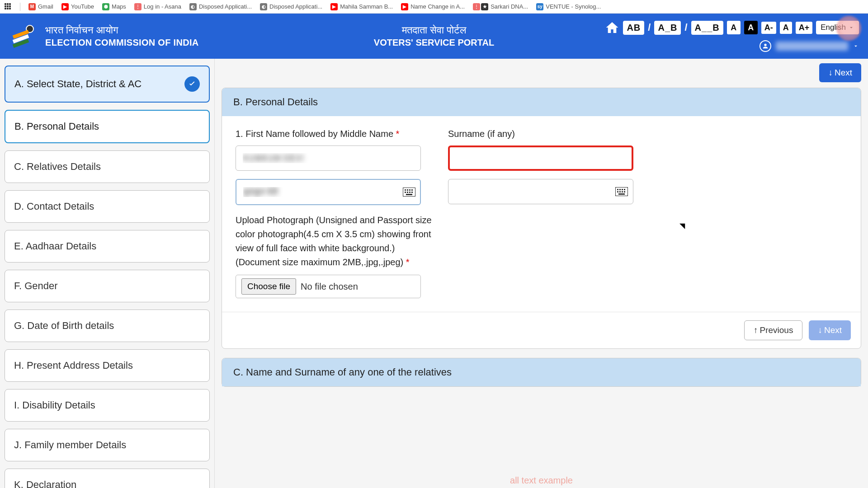  Describe the element at coordinates (78, 7) in the screenshot. I see `bookmark-youtube: ▶YouTube` at that location.